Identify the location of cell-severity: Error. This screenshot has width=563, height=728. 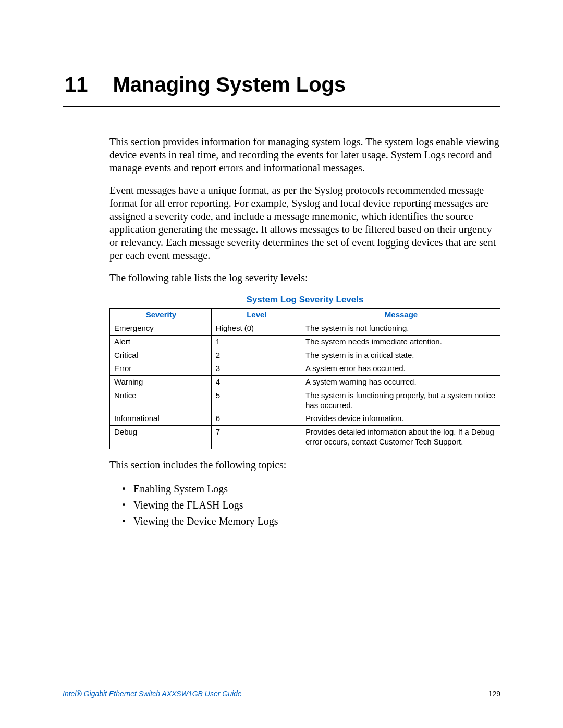
(161, 369).